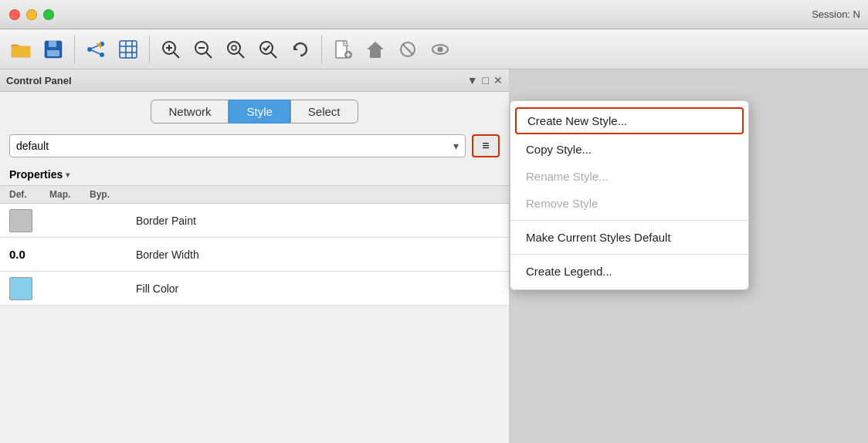 The image size is (868, 443). Describe the element at coordinates (629, 238) in the screenshot. I see `menu-item-make-default: Make Current Styles Default` at that location.